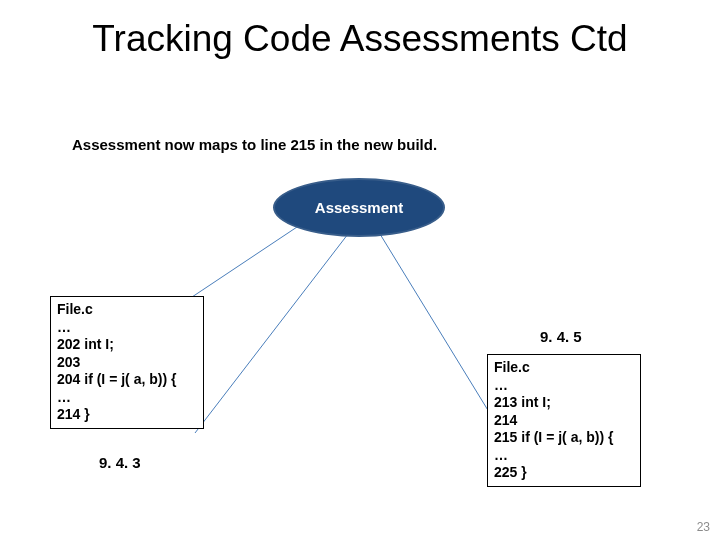  Describe the element at coordinates (116, 371) in the screenshot. I see `code-left-lines: … 202 int I; 203 204 if (I = j( a, b)) {…` at that location.